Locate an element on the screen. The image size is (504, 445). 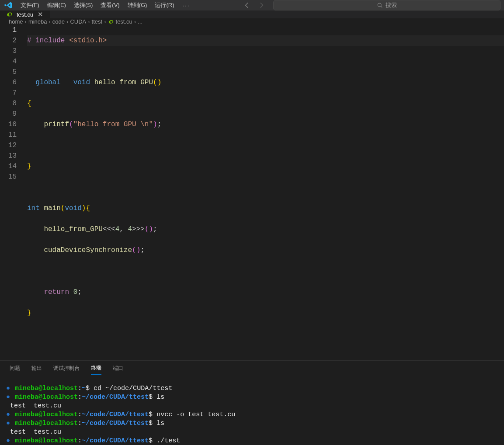
menu-edit: 编辑(E) is located at coordinates (57, 5).